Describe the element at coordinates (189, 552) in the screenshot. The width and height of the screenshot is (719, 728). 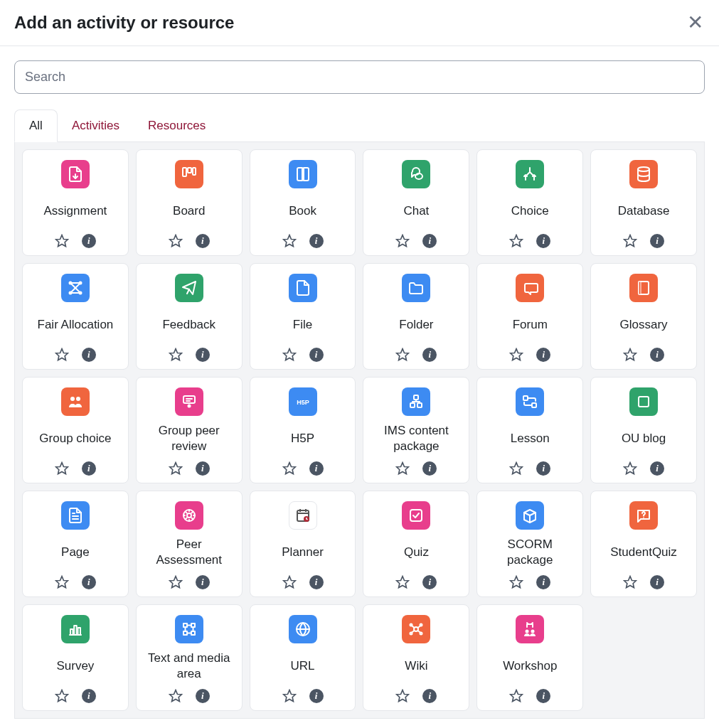
I see `activity-label: Peer Assessment` at that location.